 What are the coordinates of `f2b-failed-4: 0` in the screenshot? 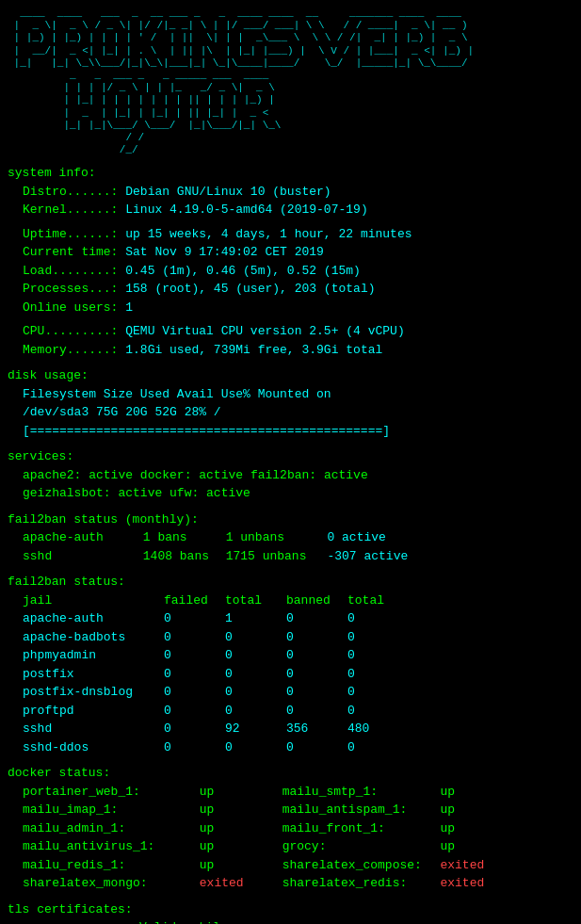 It's located at (194, 692).